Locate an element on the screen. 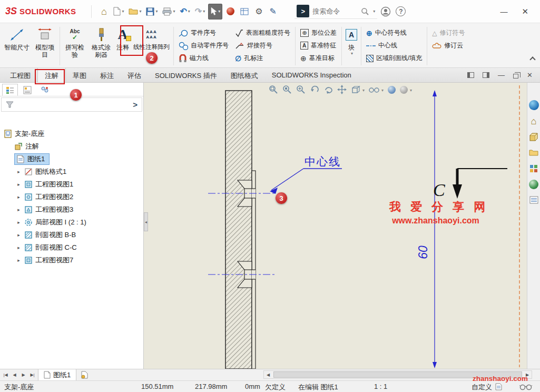  unit-system-icon is located at coordinates (498, 388).